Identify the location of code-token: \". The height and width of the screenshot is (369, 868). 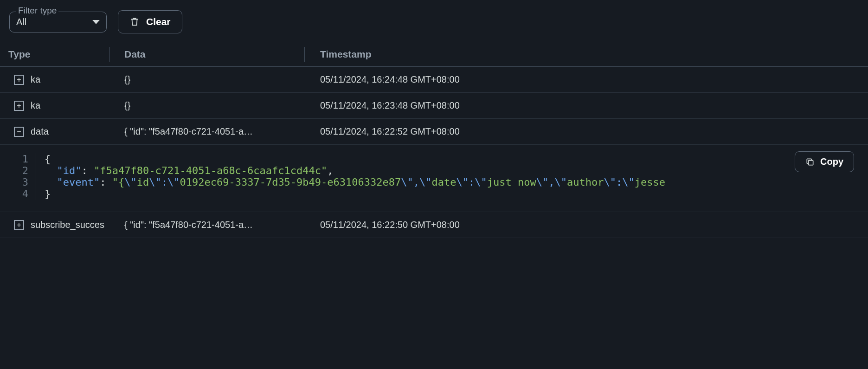
(131, 182).